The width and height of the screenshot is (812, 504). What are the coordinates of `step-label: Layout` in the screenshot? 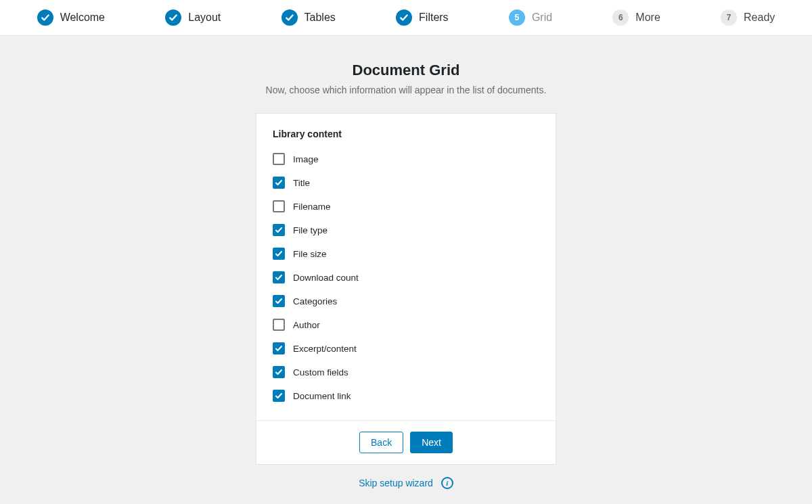 It's located at (204, 18).